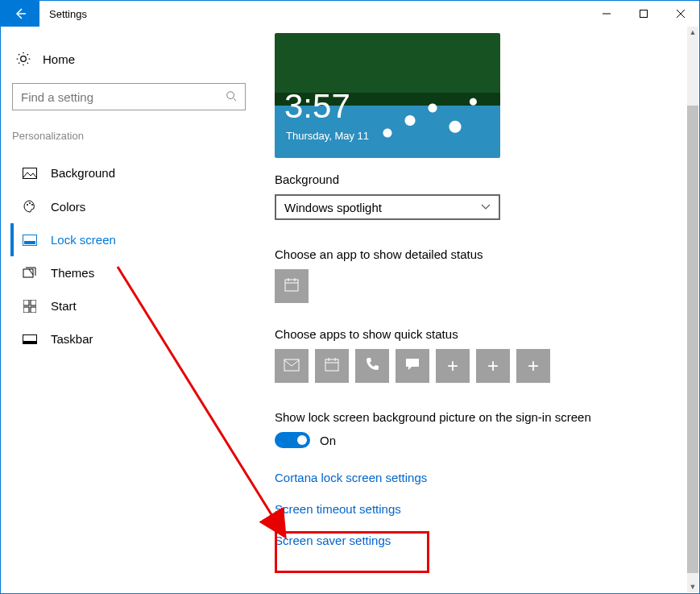 This screenshot has width=700, height=594. Describe the element at coordinates (130, 240) in the screenshot. I see `nav-item-lock-screen: Lock screen` at that location.